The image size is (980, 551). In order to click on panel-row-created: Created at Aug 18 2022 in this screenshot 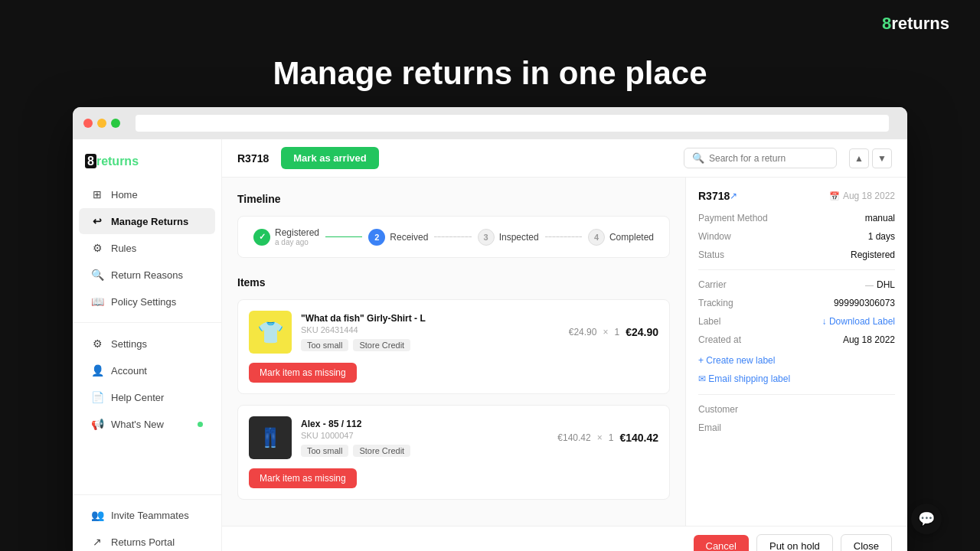, I will do `click(796, 340)`.